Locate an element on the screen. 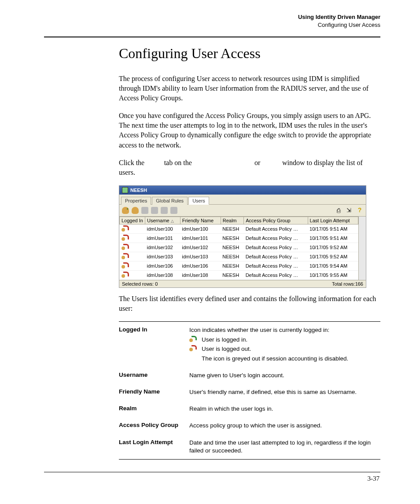 This screenshot has height=504, width=420. cell-last-login: 10/17/05 9:51 AM is located at coordinates (333, 229).